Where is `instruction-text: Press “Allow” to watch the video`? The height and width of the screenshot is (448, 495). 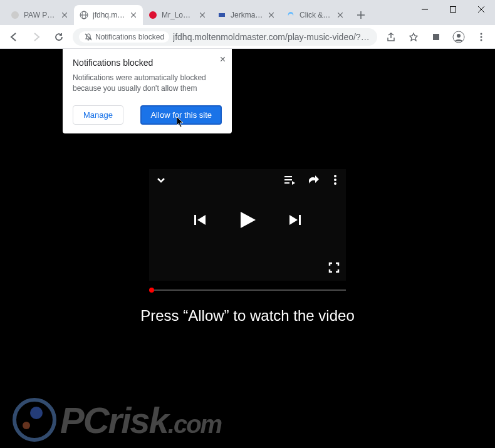
instruction-text: Press “Allow” to watch the video is located at coordinates (248, 316).